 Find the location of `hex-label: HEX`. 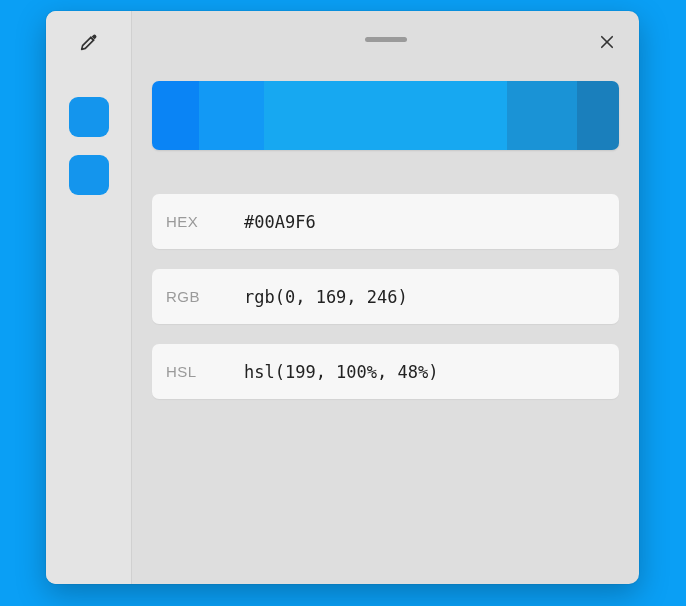

hex-label: HEX is located at coordinates (205, 222).